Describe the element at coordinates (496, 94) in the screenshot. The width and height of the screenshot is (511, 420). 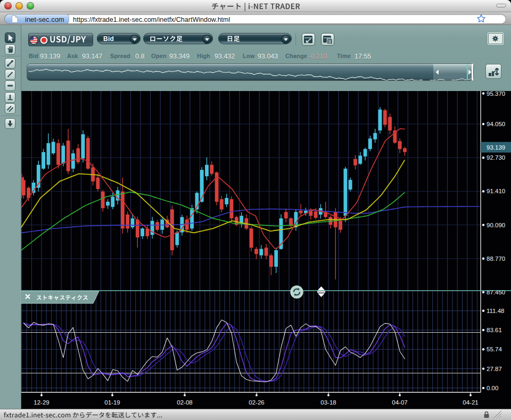
I see `svg-text: 95.370` at that location.